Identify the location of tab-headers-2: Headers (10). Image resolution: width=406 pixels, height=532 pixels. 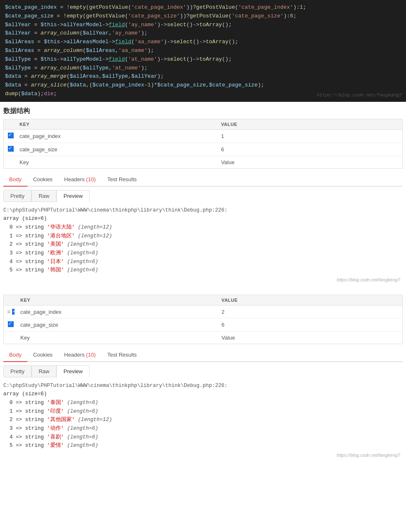
(80, 355).